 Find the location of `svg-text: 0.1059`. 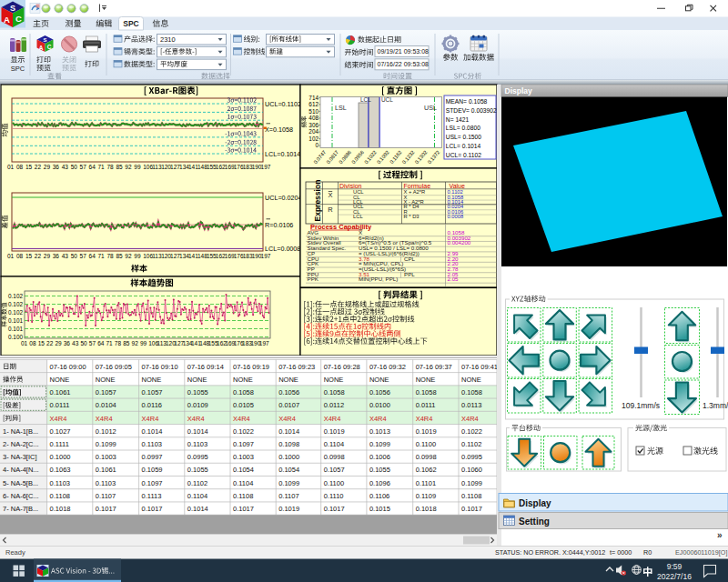

svg-text: 0.1059 is located at coordinates (153, 469).